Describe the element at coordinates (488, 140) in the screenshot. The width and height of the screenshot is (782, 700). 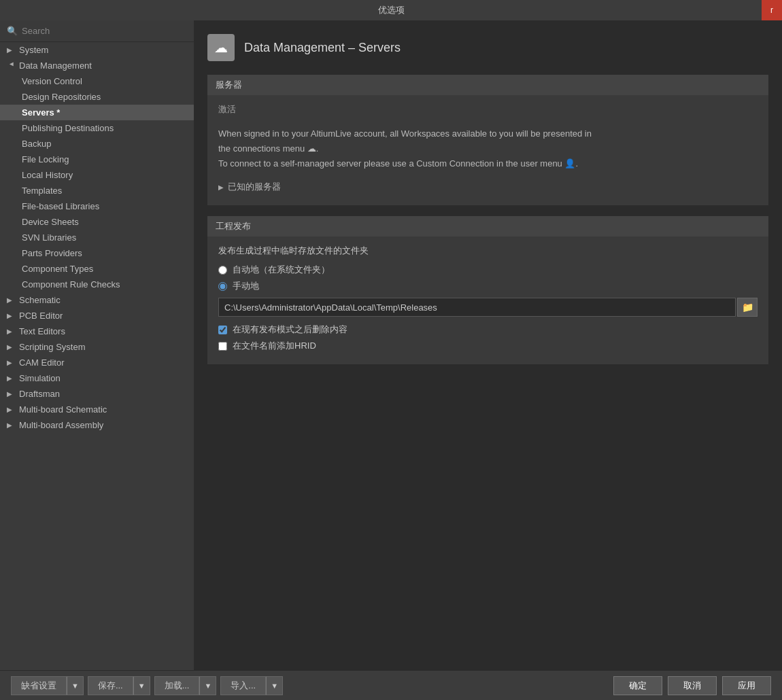
I see `servers-section: 服务器 激活 When signed in to your AltiumLive…` at that location.